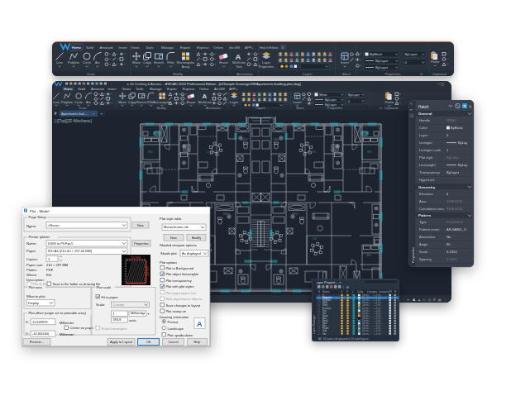 The width and height of the screenshot is (511, 420). I want to click on svg-text: 9168.8654, so click(455, 202).